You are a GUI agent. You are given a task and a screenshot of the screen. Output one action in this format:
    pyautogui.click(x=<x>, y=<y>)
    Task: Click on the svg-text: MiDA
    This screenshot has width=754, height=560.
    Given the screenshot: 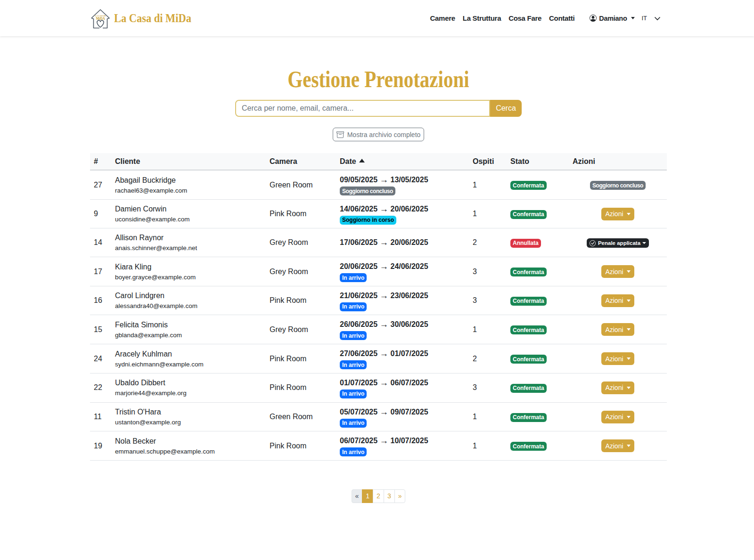 What is the action you would take?
    pyautogui.click(x=100, y=19)
    